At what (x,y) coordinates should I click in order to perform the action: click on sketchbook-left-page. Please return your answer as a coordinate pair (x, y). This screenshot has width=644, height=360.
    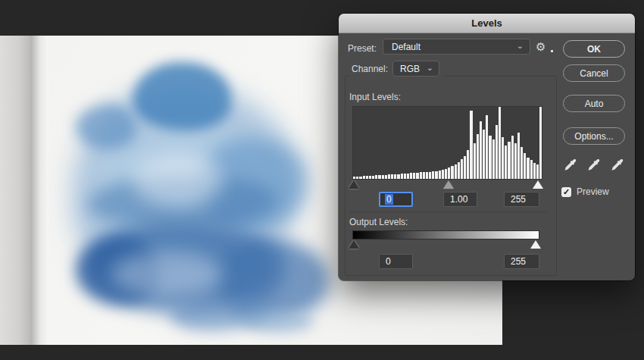
    Looking at the image, I should click on (15, 190).